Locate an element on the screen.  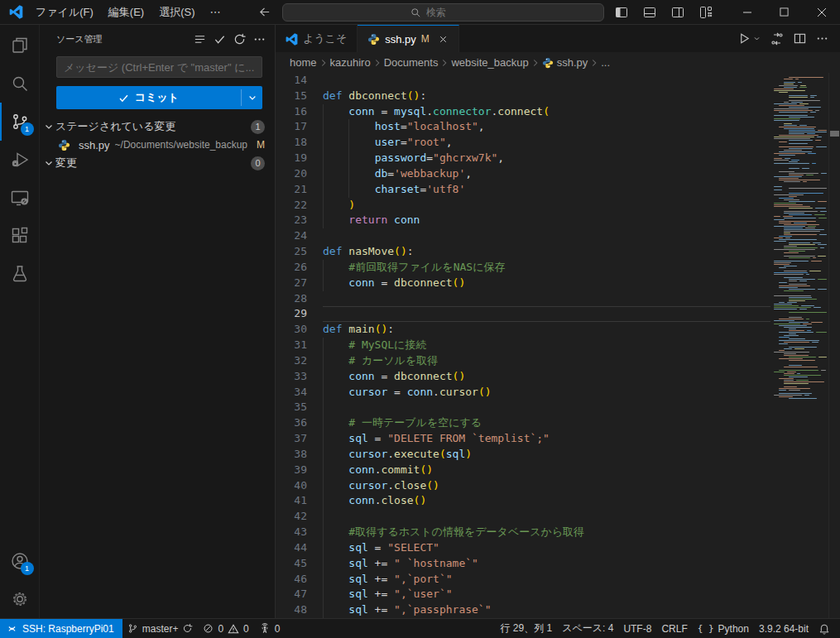
line-content: conn.commit() is located at coordinates (546, 470).